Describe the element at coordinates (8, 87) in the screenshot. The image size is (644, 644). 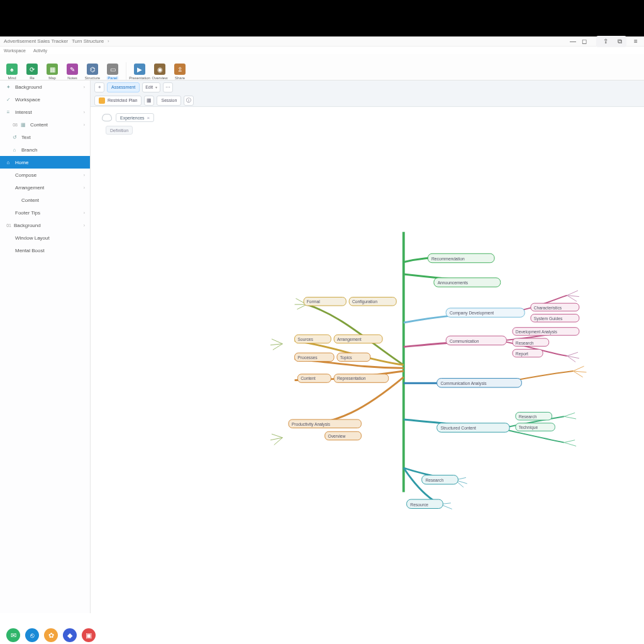
I see `sparkle-icon: ✦` at that location.